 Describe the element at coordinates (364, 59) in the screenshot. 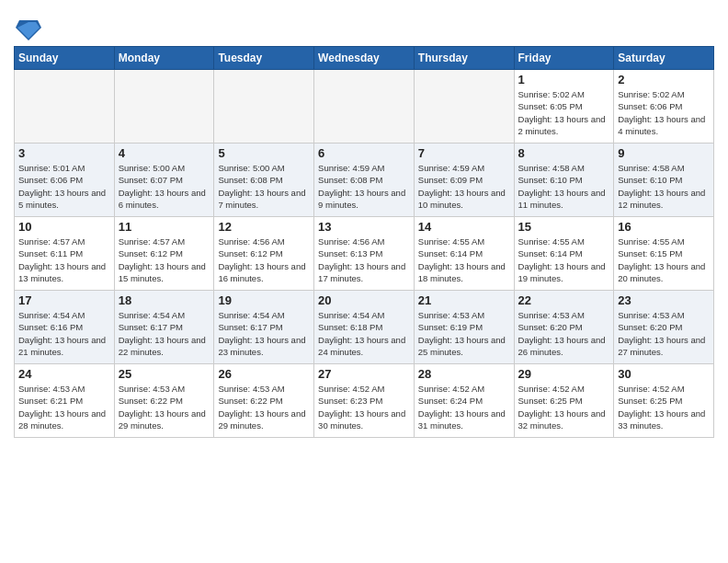

I see `calendar-header-row: SundayMondayTuesdayWednesdayThursdayFrid…` at that location.